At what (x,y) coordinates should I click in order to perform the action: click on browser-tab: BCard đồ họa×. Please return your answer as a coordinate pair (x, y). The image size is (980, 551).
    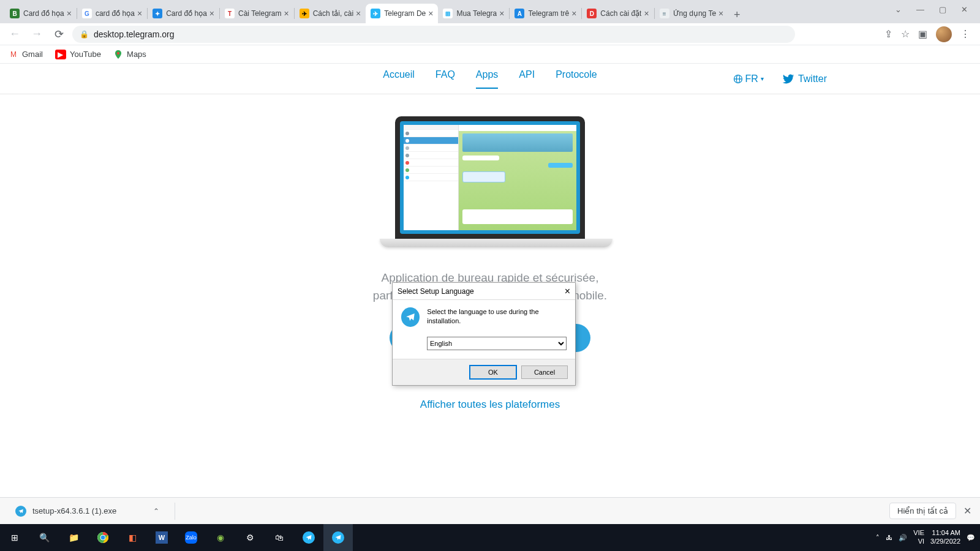
    Looking at the image, I should click on (40, 13).